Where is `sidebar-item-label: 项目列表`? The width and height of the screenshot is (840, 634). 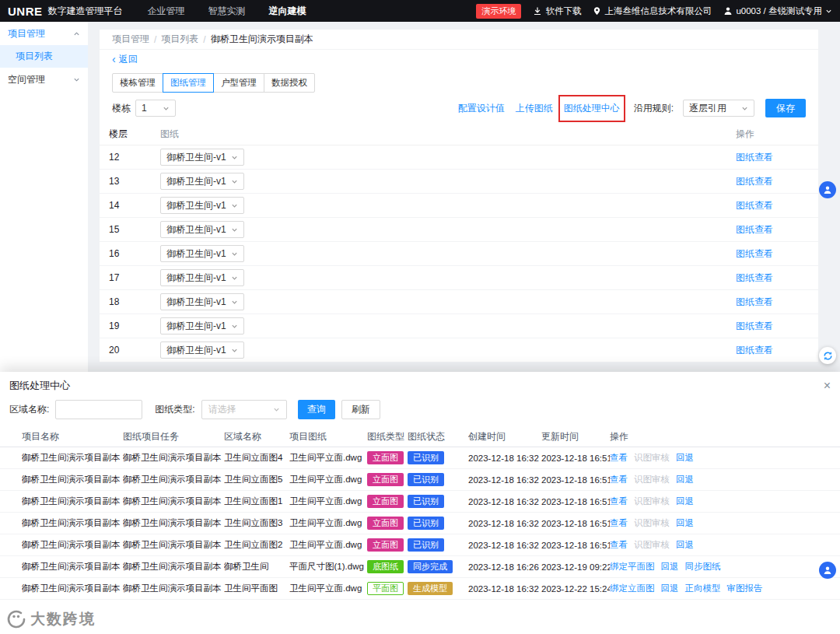 sidebar-item-label: 项目列表 is located at coordinates (34, 56).